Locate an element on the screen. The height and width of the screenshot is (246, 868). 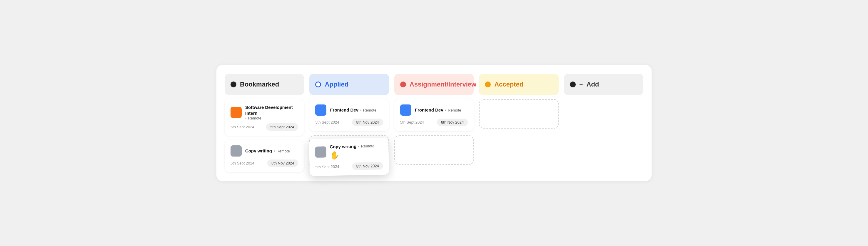
card-title-area: Copy writing Remote ✋ is located at coordinates (356, 152).